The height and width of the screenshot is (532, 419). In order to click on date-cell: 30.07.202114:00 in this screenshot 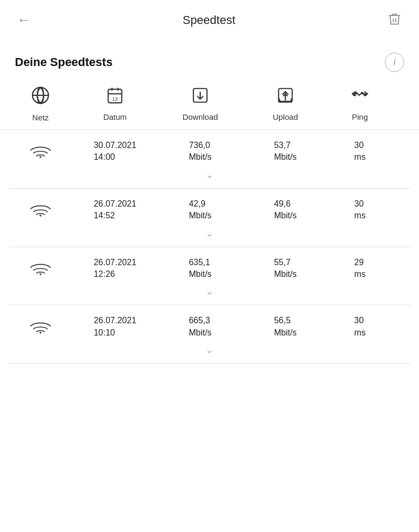, I will do `click(115, 151)`.